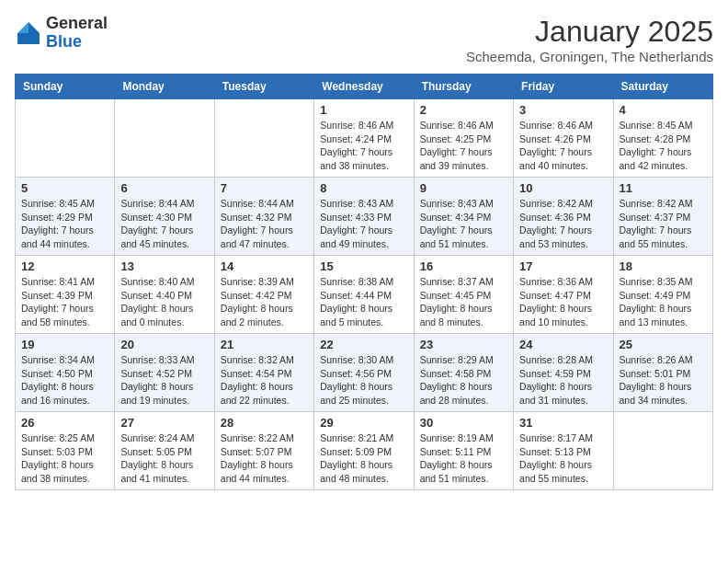 This screenshot has width=728, height=563. I want to click on day-number: 1, so click(364, 110).